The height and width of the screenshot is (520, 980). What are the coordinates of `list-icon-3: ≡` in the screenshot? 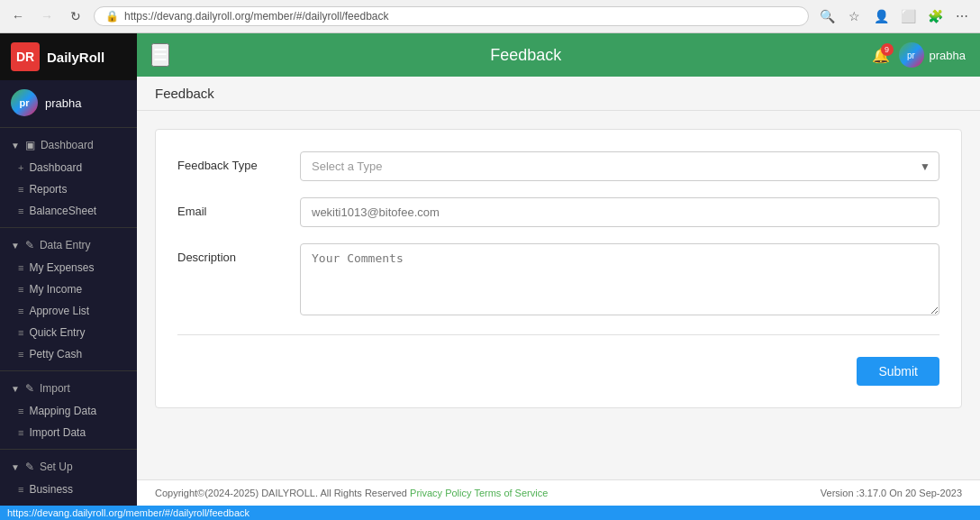 It's located at (21, 268).